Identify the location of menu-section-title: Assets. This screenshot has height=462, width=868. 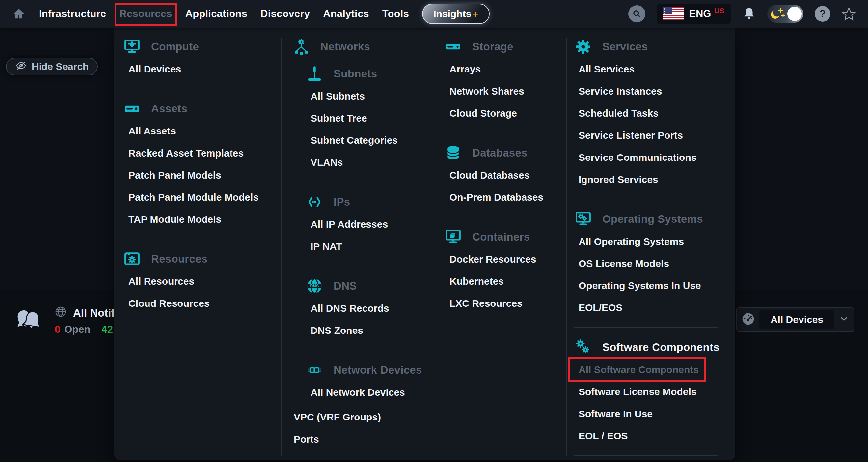
(169, 109).